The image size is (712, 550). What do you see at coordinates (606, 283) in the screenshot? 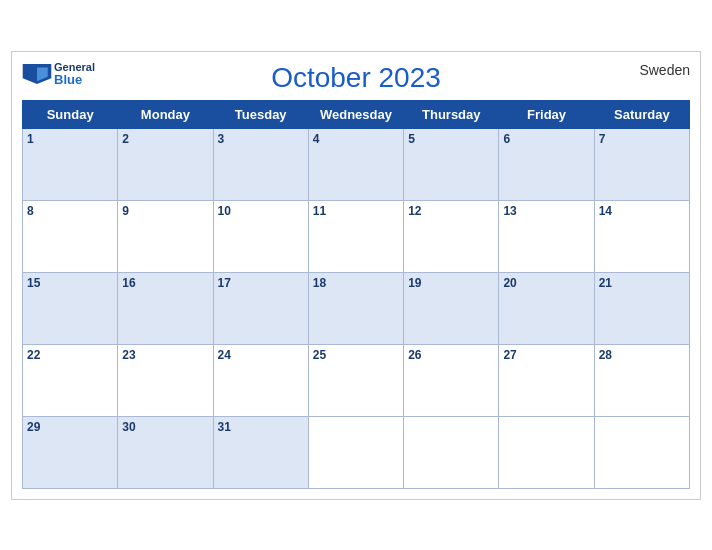
I see `day-number: 21` at bounding box center [606, 283].